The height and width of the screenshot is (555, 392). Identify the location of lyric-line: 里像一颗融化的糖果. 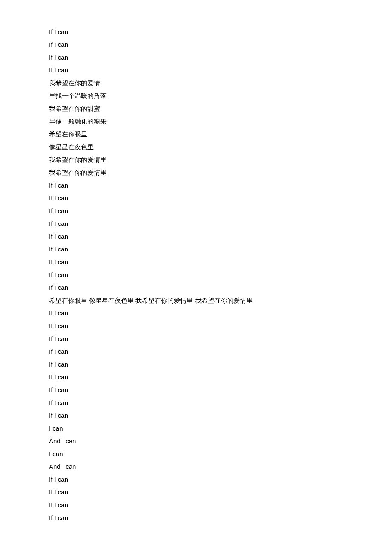
(196, 121).